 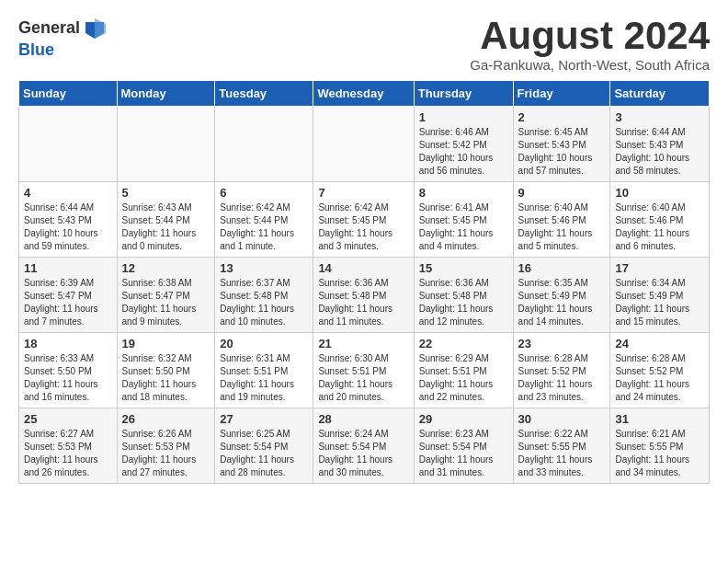 I want to click on calendar-cell: 12Sunrise: 6:38 AM Sunset: 5:47 PM Dayli…, so click(x=165, y=295).